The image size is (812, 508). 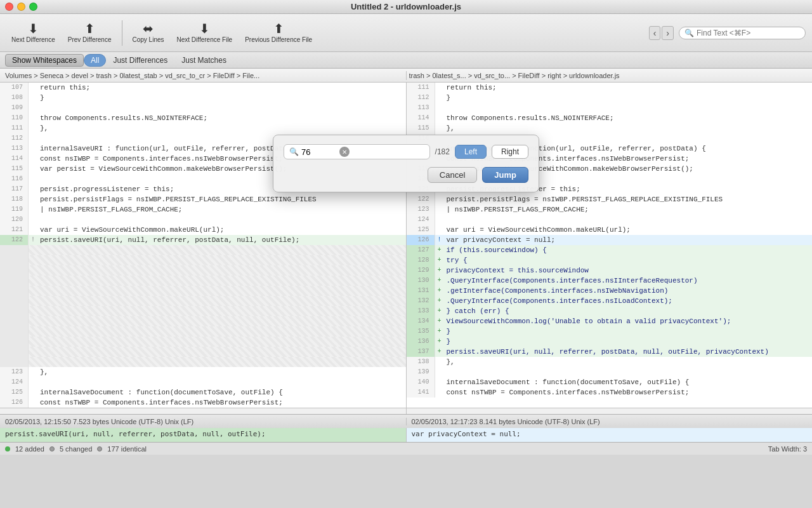 I want to click on right-line-25: 136+ }, so click(x=610, y=342).